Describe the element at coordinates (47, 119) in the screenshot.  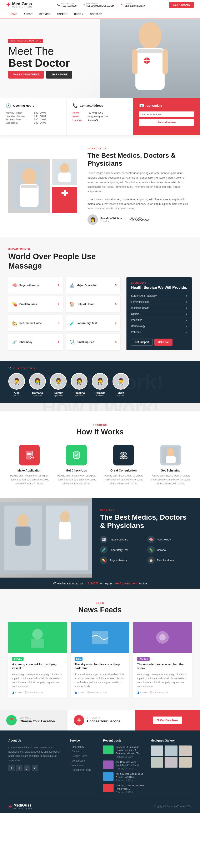
I see `hours-time-3: 8:00 - 19:00` at that location.